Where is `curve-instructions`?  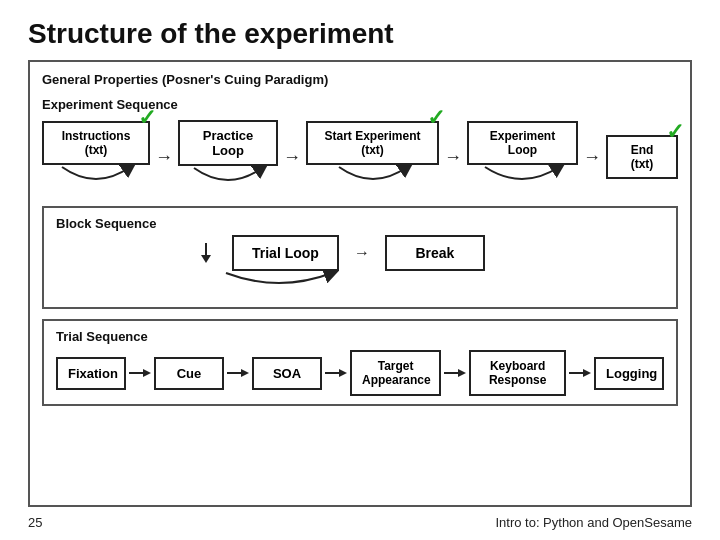
curve-instructions is located at coordinates (96, 179).